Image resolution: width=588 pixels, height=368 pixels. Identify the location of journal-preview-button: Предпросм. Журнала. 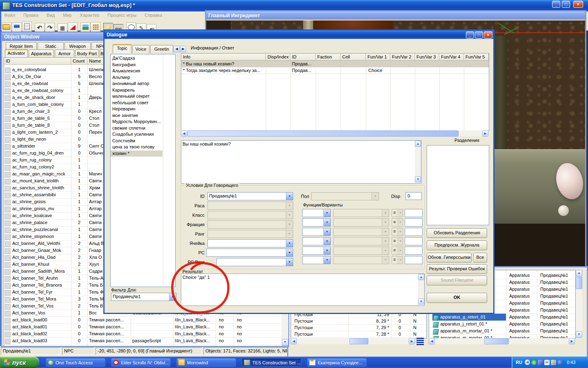
(457, 245).